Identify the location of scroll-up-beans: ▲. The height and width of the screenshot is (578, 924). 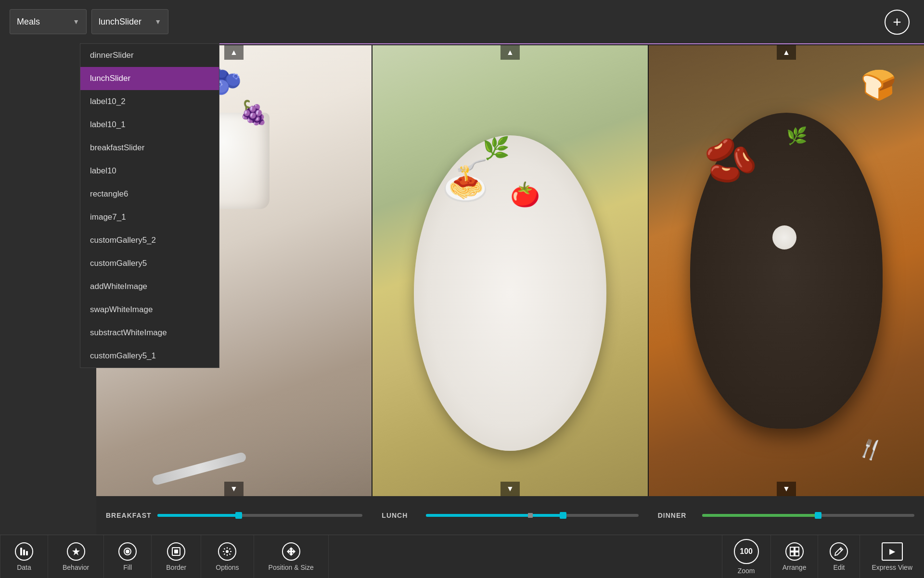
(786, 53).